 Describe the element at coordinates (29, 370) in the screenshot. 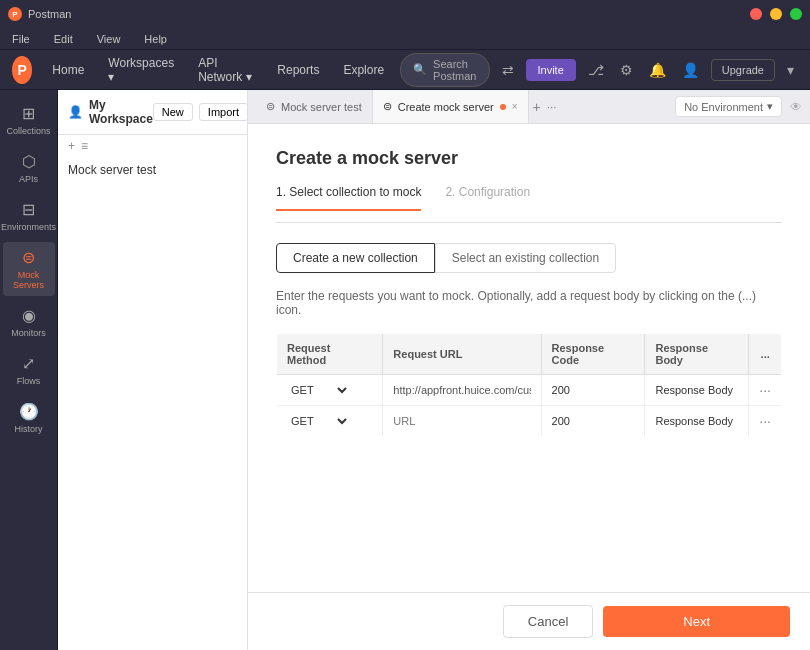

I see `sidebar-item-flows: ⤢ Flows` at that location.